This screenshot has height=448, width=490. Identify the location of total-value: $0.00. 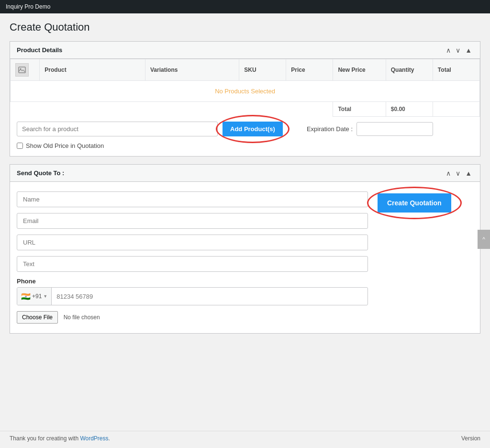
(409, 109).